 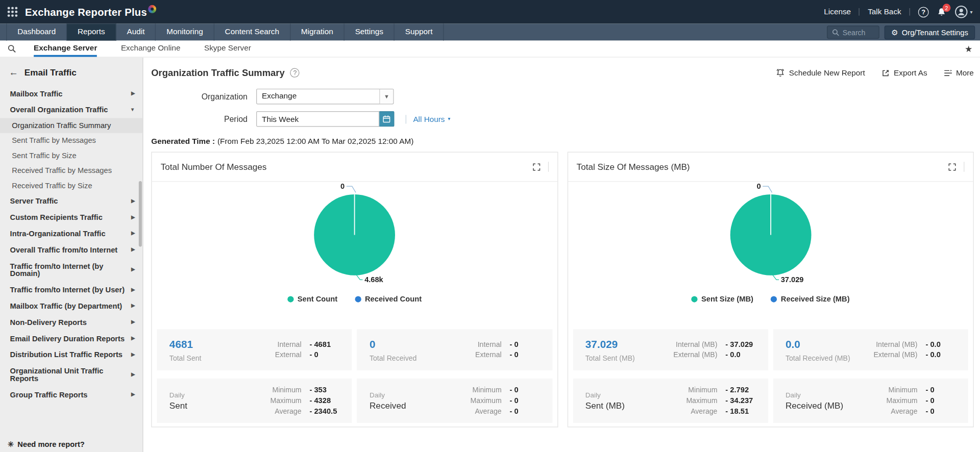 What do you see at coordinates (904, 72) in the screenshot?
I see `export-as-button: Export As` at bounding box center [904, 72].